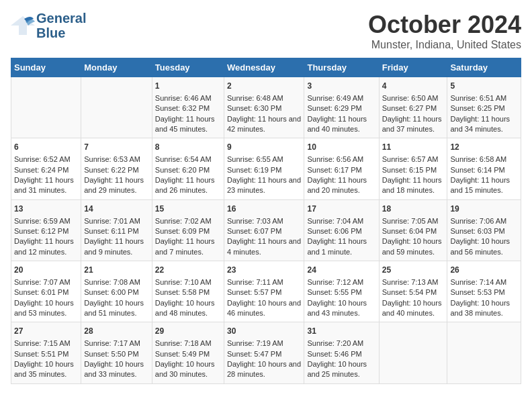 This screenshot has height=411, width=532. I want to click on table-row: 20Sunrise: 7:07 AMSunset: 6:01 PMDayligh…, so click(266, 291).